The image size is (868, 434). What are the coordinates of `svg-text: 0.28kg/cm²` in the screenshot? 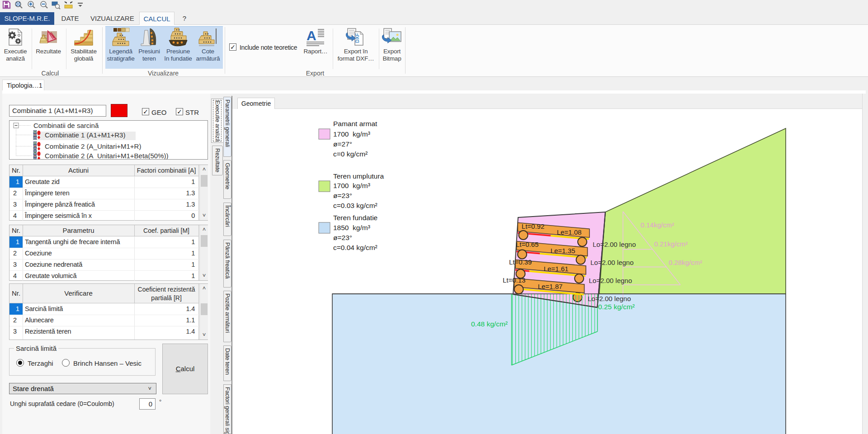 It's located at (685, 262).